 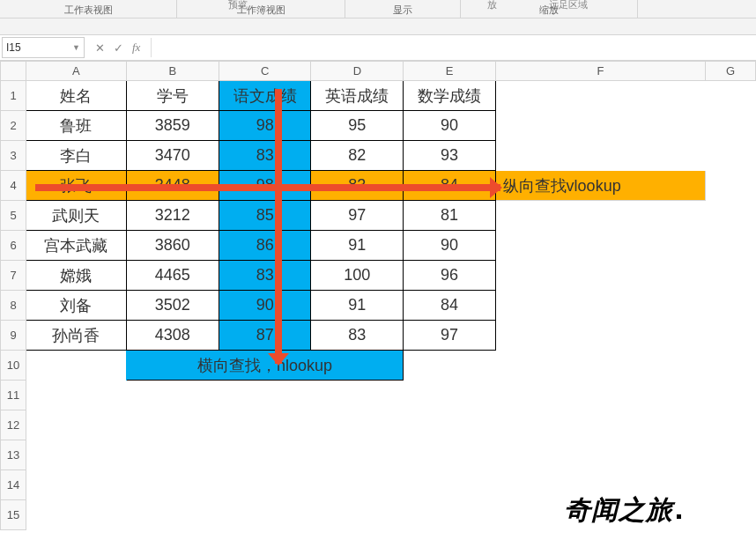 I want to click on cell-g8, so click(x=731, y=306).